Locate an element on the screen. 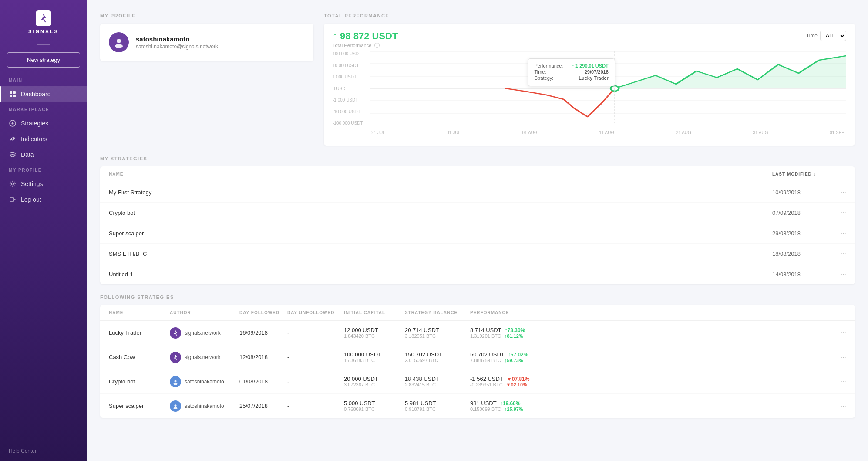 The image size is (868, 461). following-strategy-name: Cash Cow is located at coordinates (139, 357).